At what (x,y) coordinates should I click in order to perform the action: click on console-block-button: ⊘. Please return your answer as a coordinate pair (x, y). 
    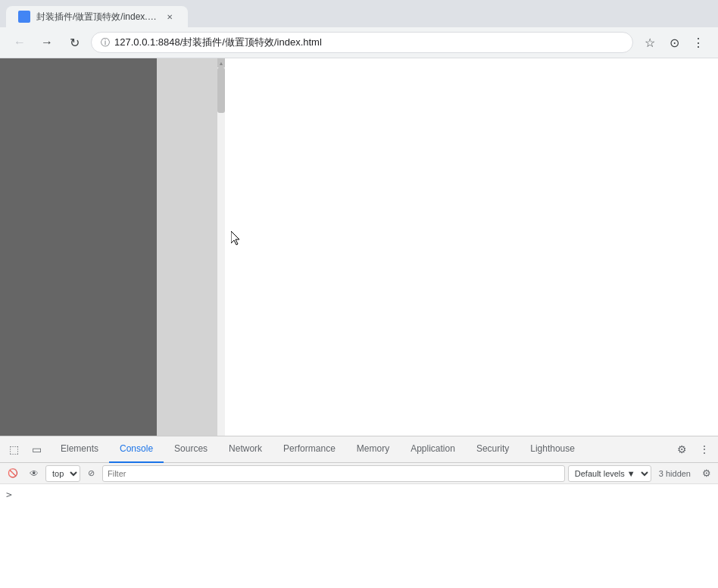
    Looking at the image, I should click on (91, 474).